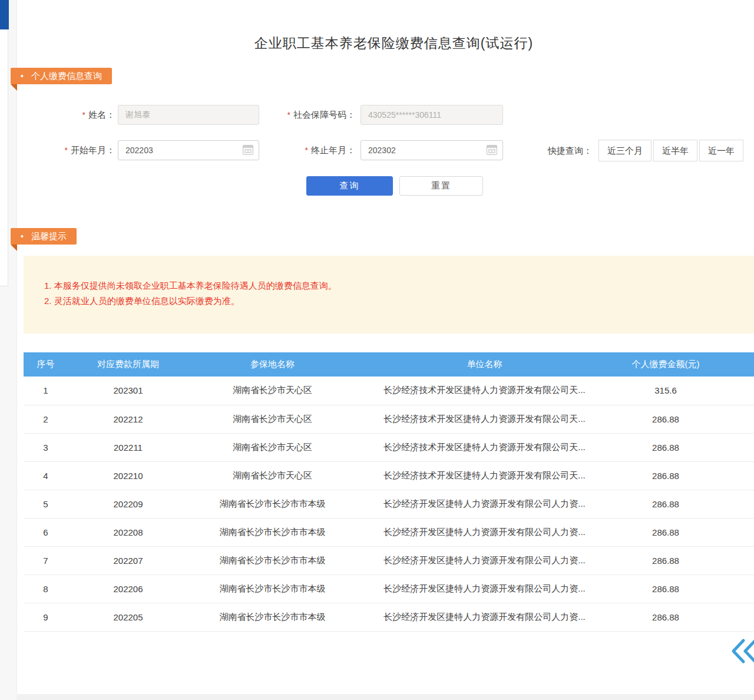  I want to click on table-row: 9 202205 湖南省长沙市长沙市市本级 长沙经济开发区捷特人力资源开发有限公…, so click(389, 617).